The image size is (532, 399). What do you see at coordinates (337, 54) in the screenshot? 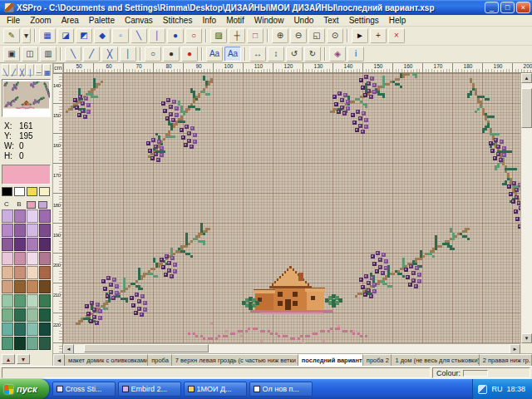
I see `motif-library: ◈` at bounding box center [337, 54].